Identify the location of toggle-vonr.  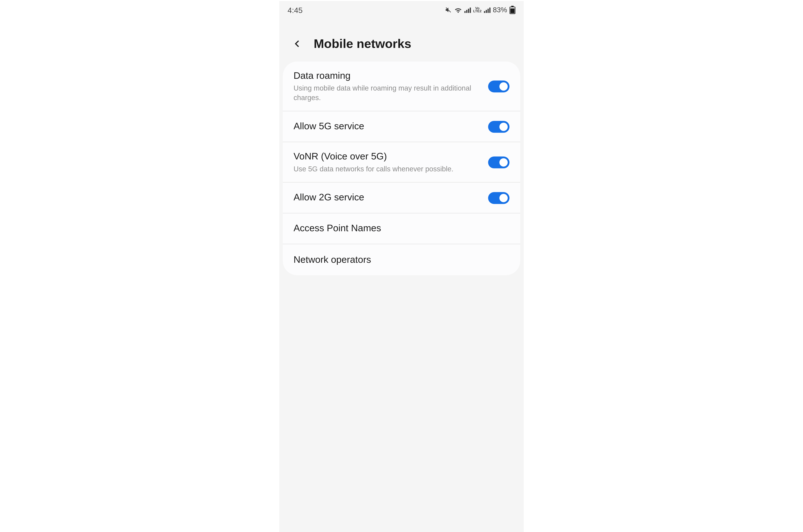
(499, 162).